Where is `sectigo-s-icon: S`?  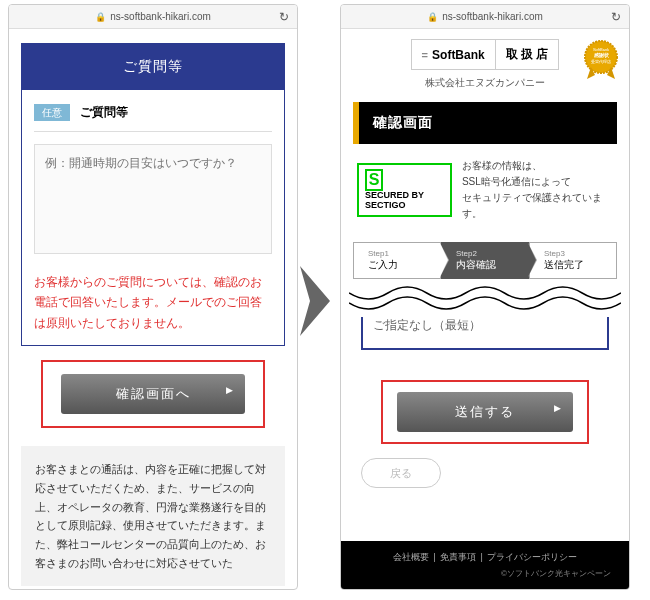
sectigo-s-icon: S is located at coordinates (374, 180).